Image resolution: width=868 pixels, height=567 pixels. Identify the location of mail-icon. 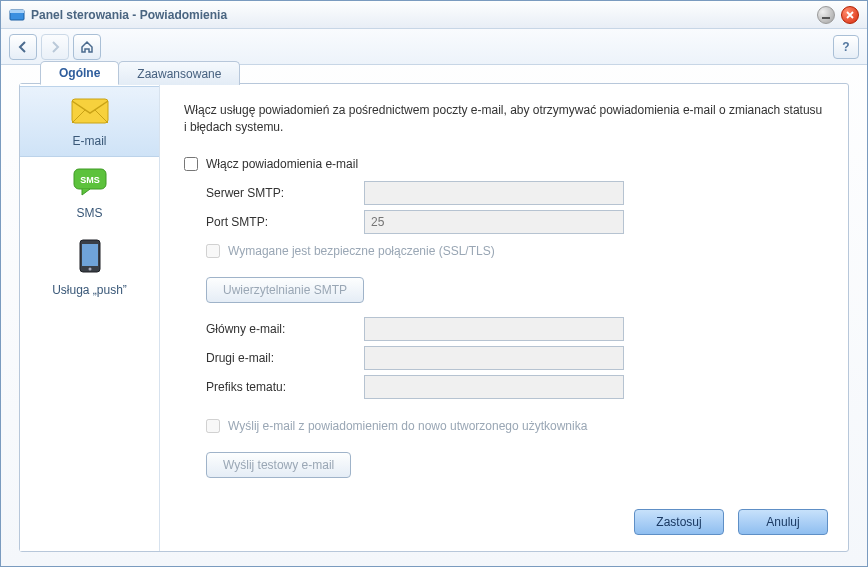
(90, 112).